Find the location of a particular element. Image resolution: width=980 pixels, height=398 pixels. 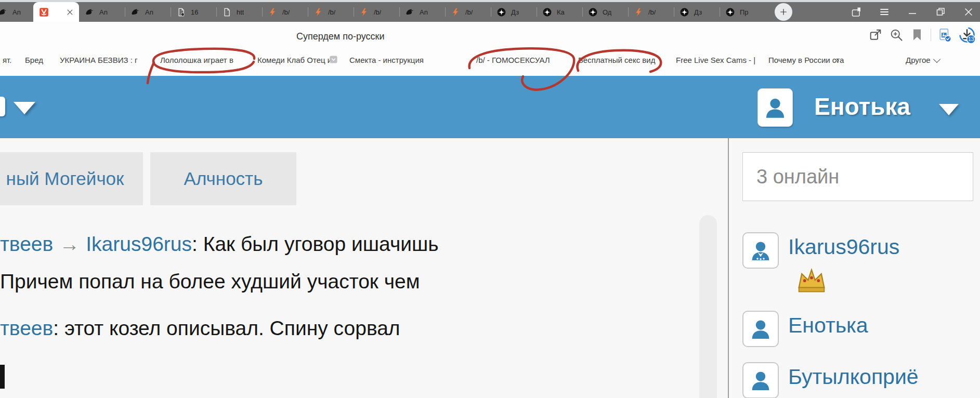

close-window-icon is located at coordinates (969, 12).